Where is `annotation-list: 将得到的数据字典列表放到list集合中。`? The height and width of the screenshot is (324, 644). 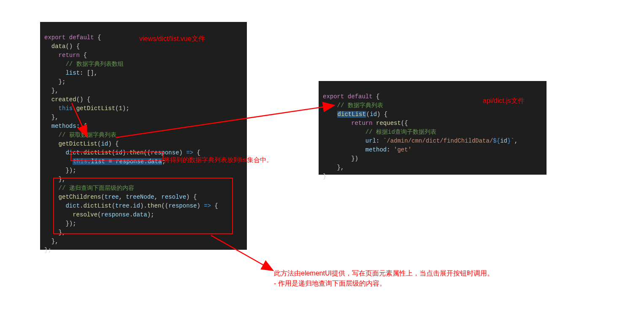 annotation-list: 将得到的数据字典列表放到list集合中。 is located at coordinates (218, 160).